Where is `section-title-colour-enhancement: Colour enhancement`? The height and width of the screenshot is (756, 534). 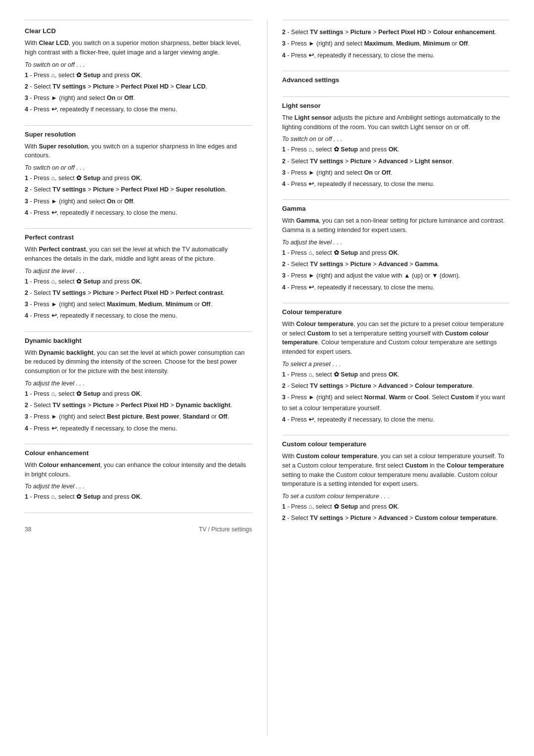
section-title-colour-enhancement: Colour enhancement is located at coordinates (138, 453).